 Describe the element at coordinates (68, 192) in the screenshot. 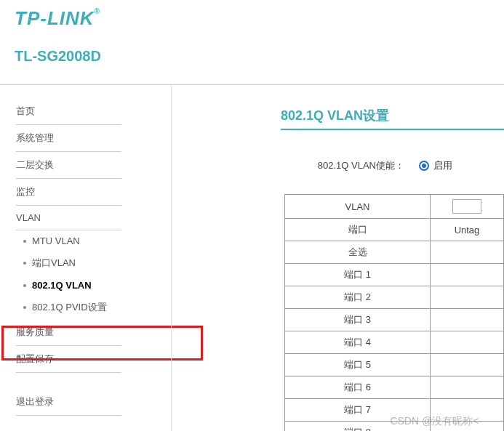

I see `nav-monitor: 监控` at that location.